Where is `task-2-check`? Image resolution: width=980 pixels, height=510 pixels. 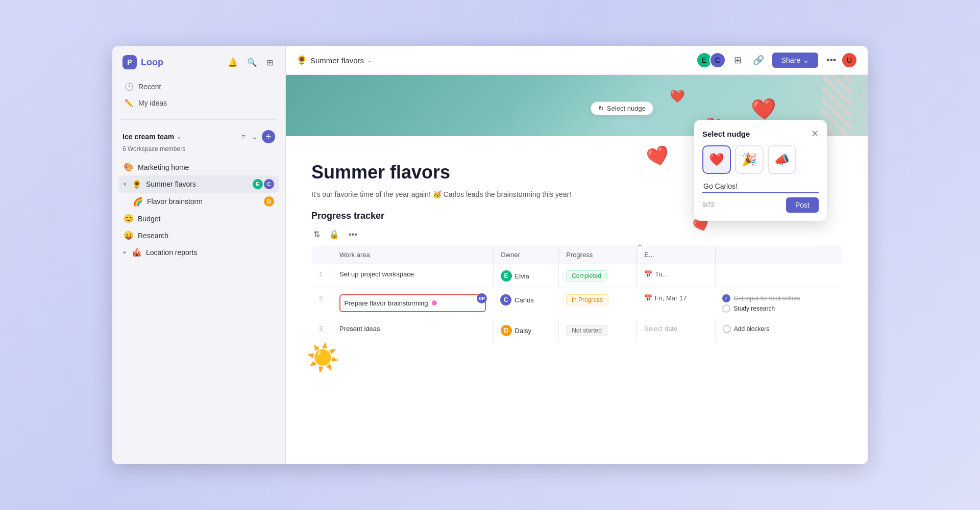
task-2-check is located at coordinates (726, 309).